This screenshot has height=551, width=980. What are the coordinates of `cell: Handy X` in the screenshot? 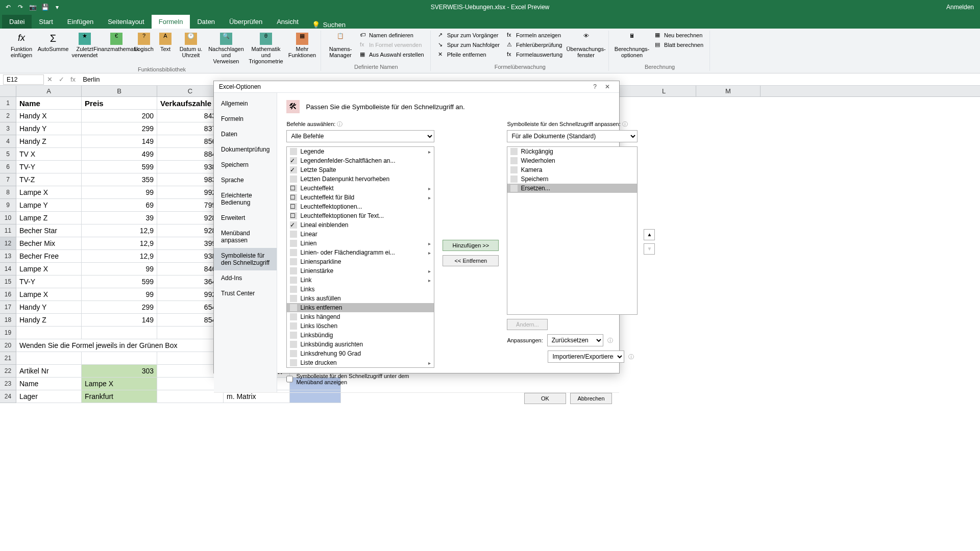 It's located at (49, 116).